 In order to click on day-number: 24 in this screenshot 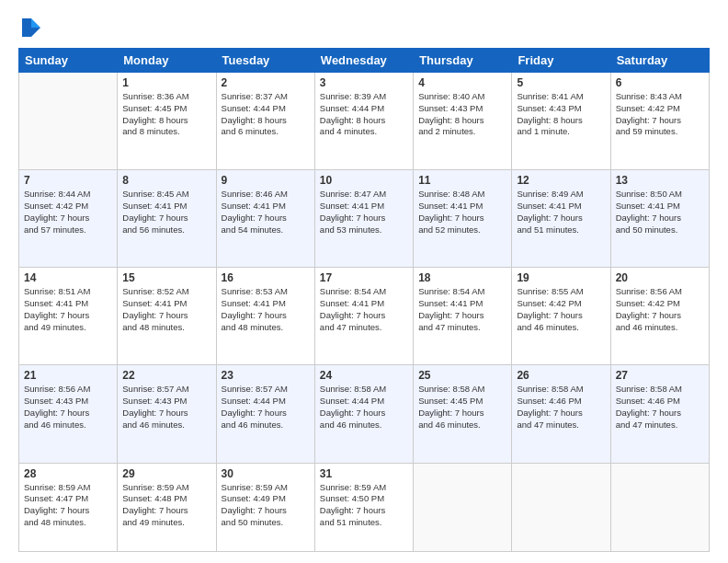, I will do `click(364, 375)`.